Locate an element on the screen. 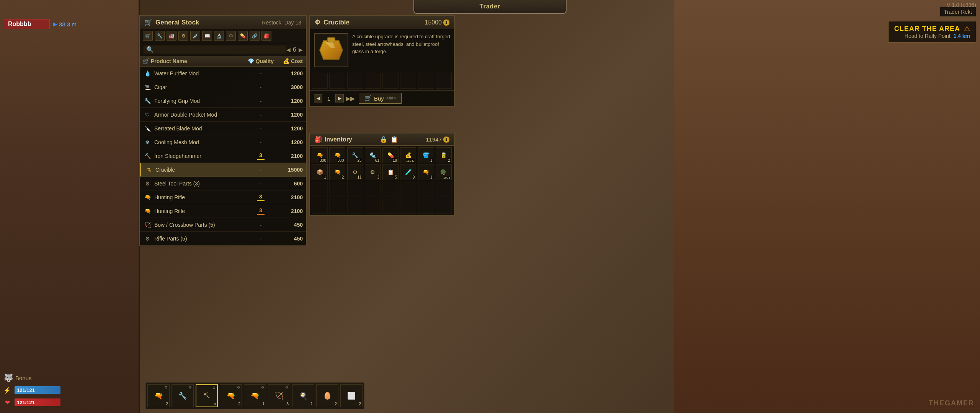  inv-slot: ⚙ 11 is located at coordinates (355, 172).